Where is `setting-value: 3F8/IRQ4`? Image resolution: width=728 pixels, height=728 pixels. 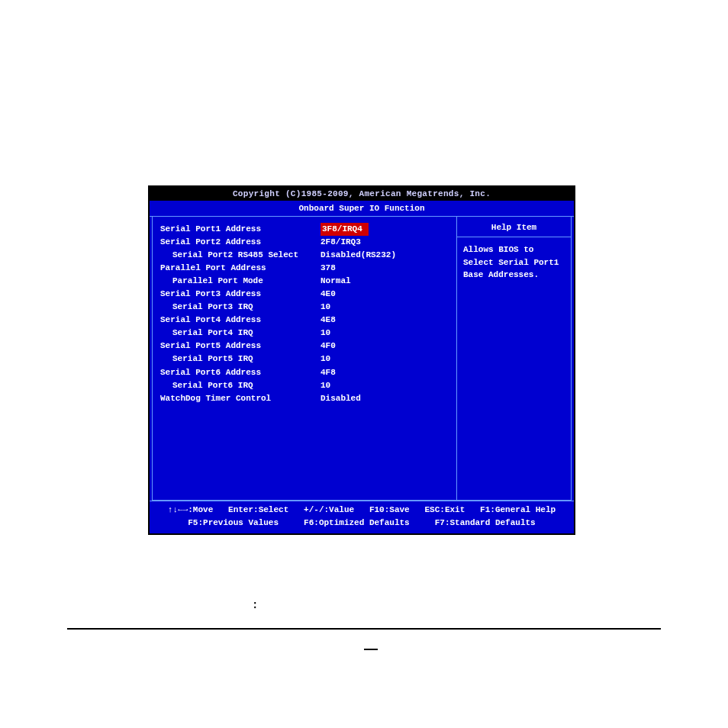
setting-value: 3F8/IRQ4 is located at coordinates (345, 229).